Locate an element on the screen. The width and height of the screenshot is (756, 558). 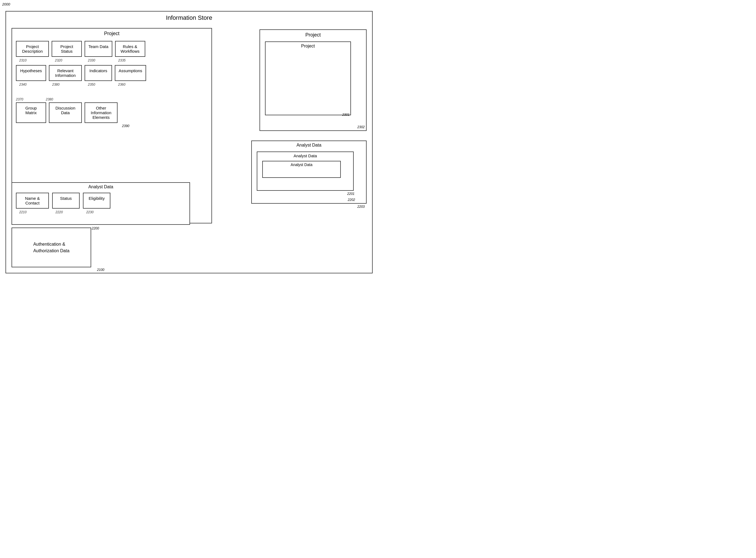
right-analyst-inner-title: Analyst Data is located at coordinates (301, 165).